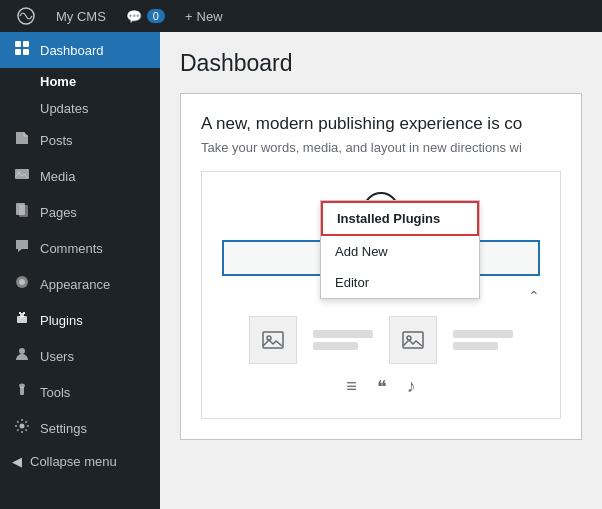 Image resolution: width=602 pixels, height=509 pixels. What do you see at coordinates (381, 387) in the screenshot?
I see `bottom-icons-row: ≡ ❝ ♪` at bounding box center [381, 387].